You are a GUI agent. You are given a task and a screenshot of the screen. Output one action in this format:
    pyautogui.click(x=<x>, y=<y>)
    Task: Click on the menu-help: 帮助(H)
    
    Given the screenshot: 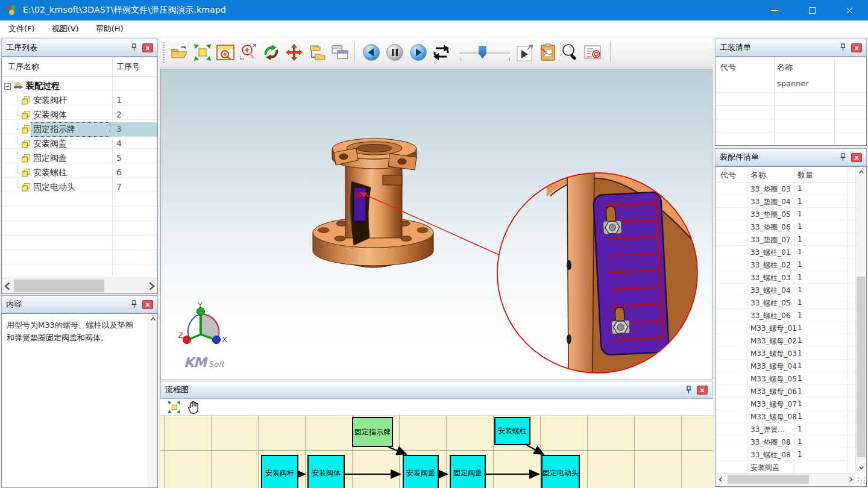 What is the action you would take?
    pyautogui.click(x=110, y=29)
    